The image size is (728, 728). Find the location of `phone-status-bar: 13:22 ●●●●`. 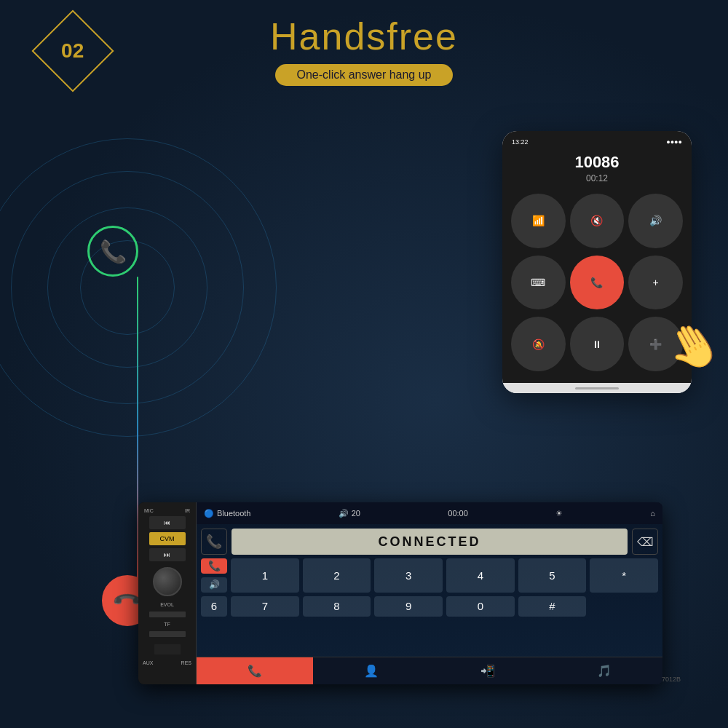

phone-status-bar: 13:22 ●●●● is located at coordinates (597, 142).